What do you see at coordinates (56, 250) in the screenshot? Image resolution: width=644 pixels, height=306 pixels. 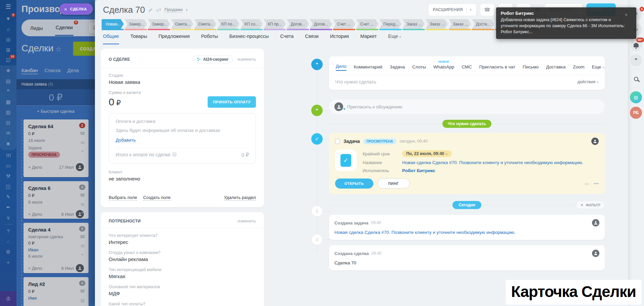 I see `card-contact-link: Иван` at bounding box center [56, 250].